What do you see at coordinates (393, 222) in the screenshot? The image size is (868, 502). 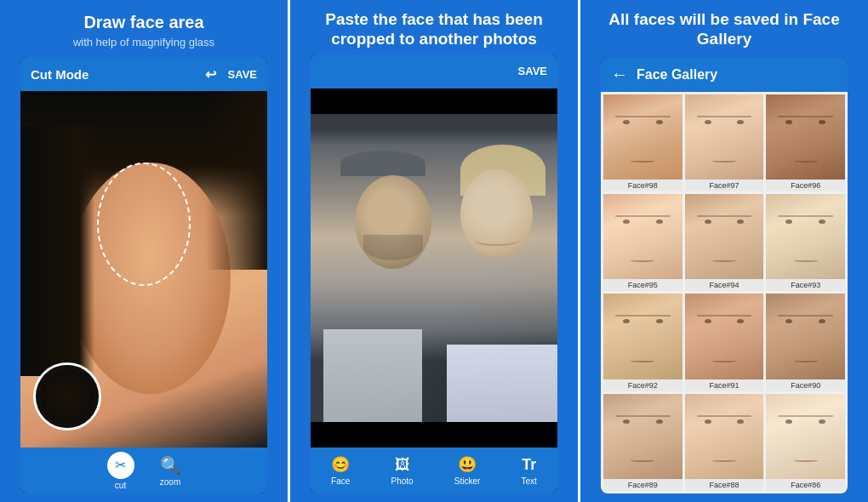 I see `face-left` at bounding box center [393, 222].